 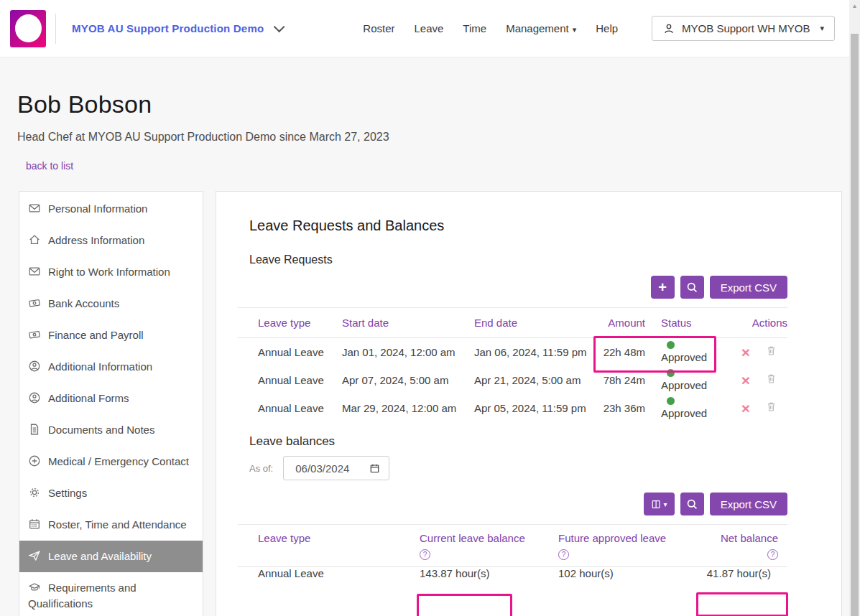 What do you see at coordinates (177, 29) in the screenshot?
I see `company-dropdown: MYOB AU Support Production Demo` at bounding box center [177, 29].